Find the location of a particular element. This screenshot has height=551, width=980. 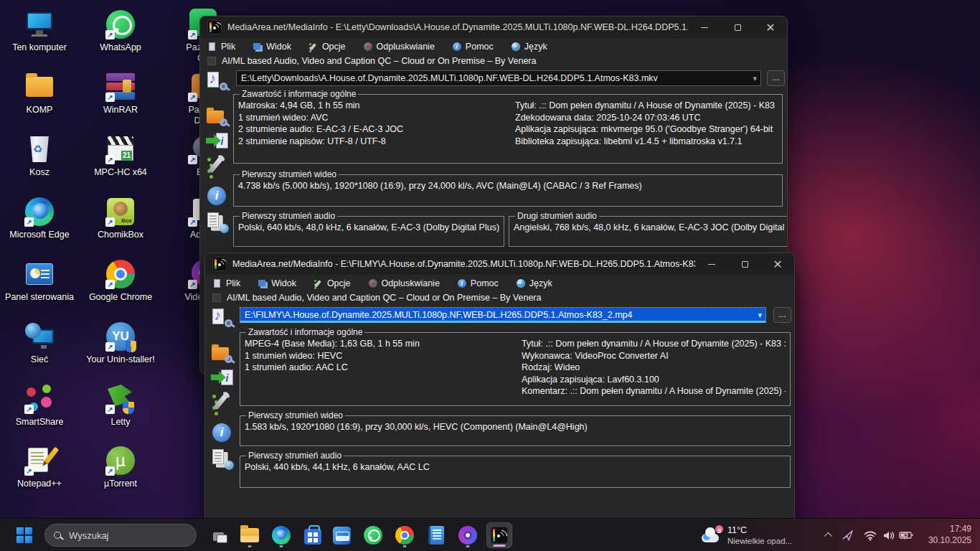

window1-ad-banner: AI/ML based Audio, Video and Caption QC … is located at coordinates (494, 61).